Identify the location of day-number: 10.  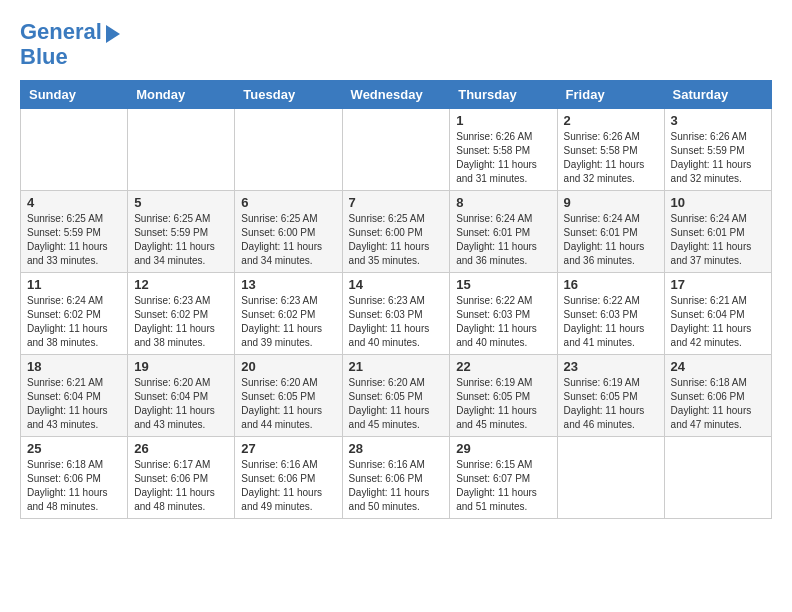
(718, 202).